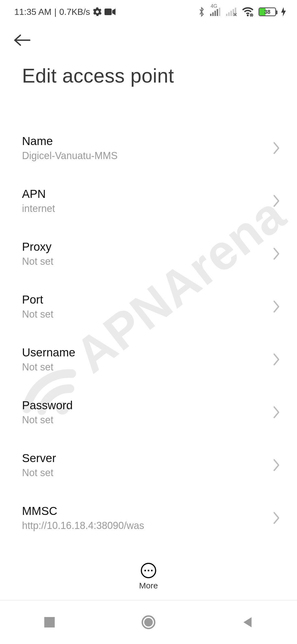  I want to click on circle-icon, so click(148, 622).